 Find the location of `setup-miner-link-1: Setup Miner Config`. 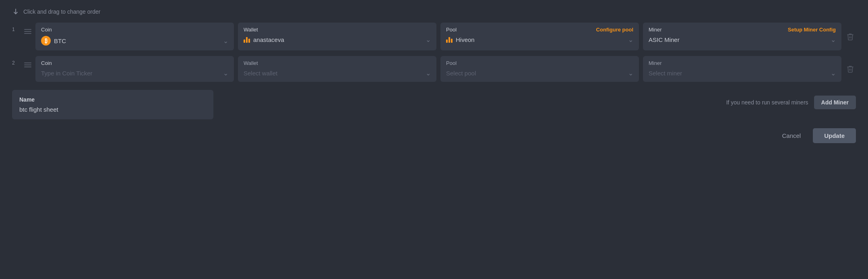

setup-miner-link-1: Setup Miner Config is located at coordinates (812, 30).